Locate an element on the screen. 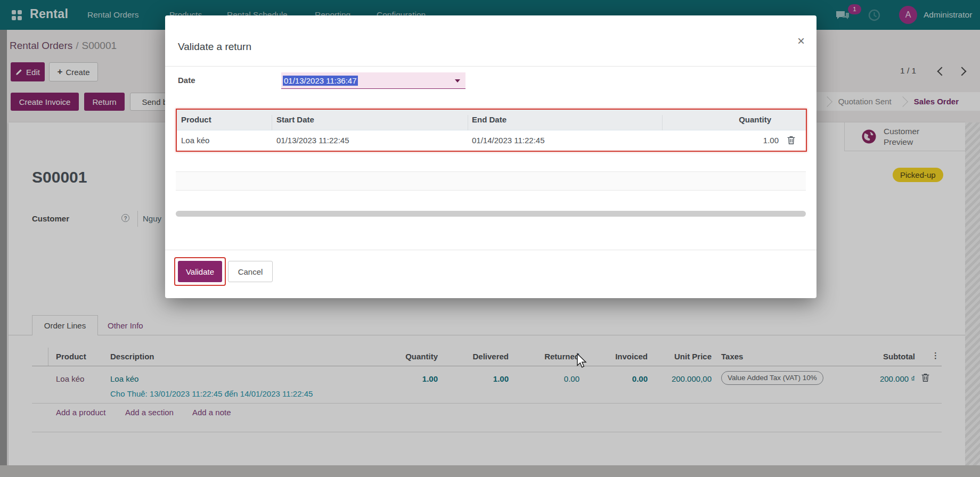 This screenshot has height=477, width=980. return-col-start-date: Start Date is located at coordinates (295, 119).